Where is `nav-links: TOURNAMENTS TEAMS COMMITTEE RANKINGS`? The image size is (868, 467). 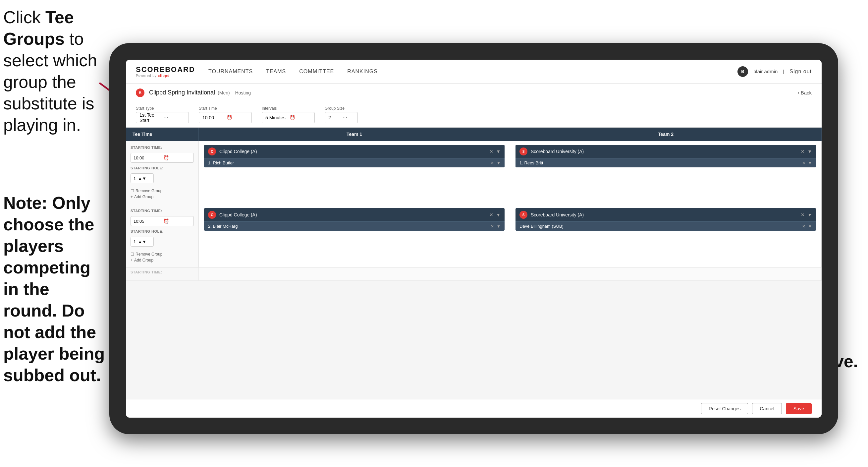
nav-links: TOURNAMENTS TEAMS COMMITTEE RANKINGS is located at coordinates (473, 71).